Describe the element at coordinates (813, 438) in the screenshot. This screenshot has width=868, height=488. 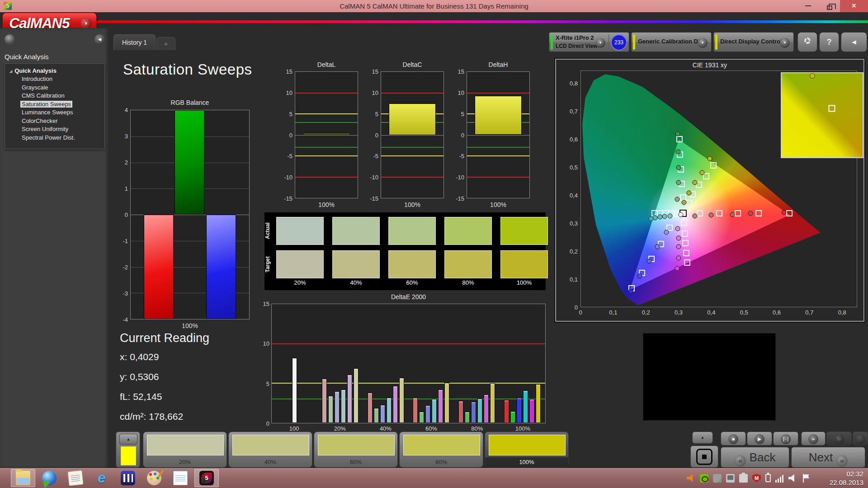
I see `loop-button: ∞` at that location.